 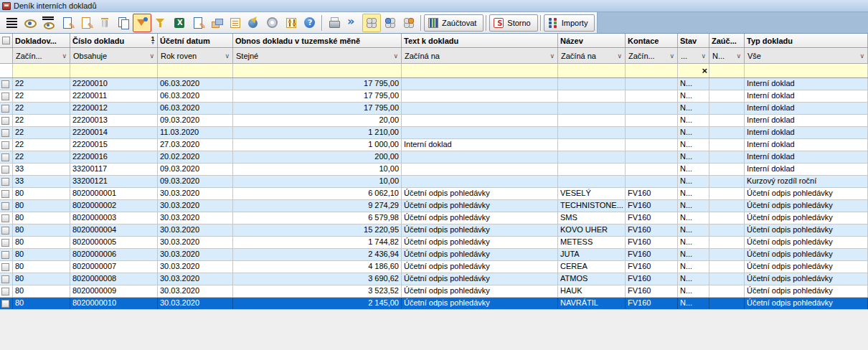 I want to click on table-row: 333320012109.03.202010,00N...Kurzový roz…, so click(x=434, y=182).